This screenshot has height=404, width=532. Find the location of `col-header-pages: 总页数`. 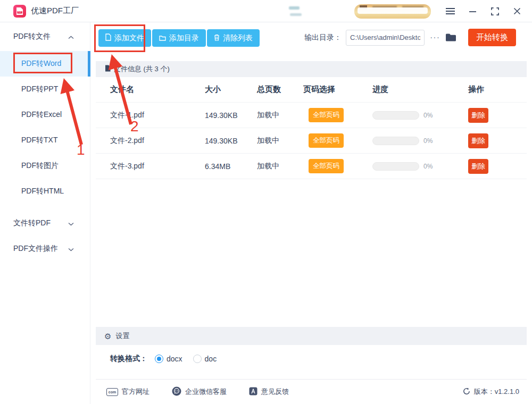

col-header-pages: 总页数 is located at coordinates (280, 89).